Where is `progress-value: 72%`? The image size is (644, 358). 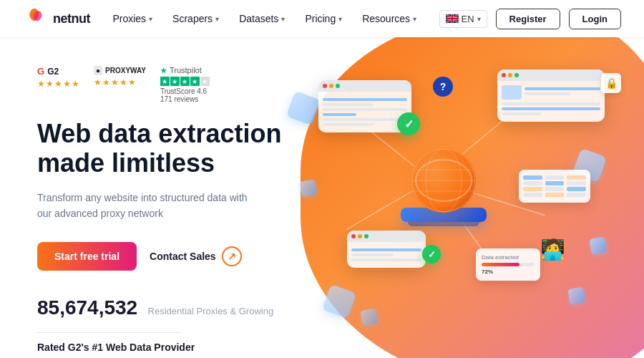
progress-value: 72% is located at coordinates (508, 272).